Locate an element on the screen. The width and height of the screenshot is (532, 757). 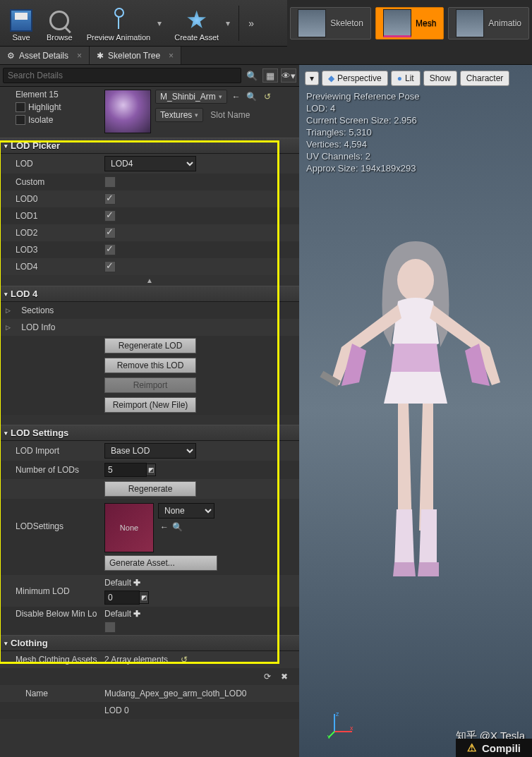
regenerate-button: Regenerate is located at coordinates (150, 489).